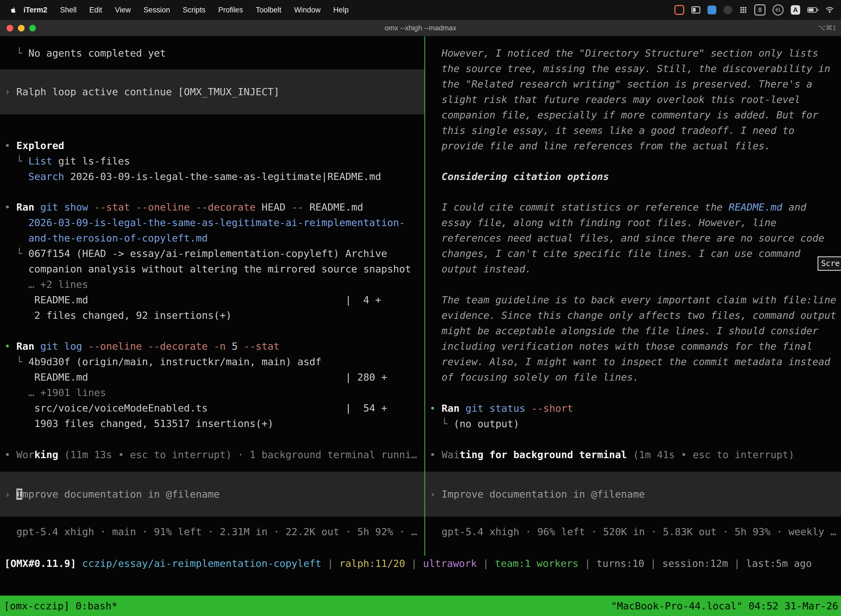 This screenshot has width=841, height=616. Describe the element at coordinates (96, 10) in the screenshot. I see `menu-edit: Edit` at that location.